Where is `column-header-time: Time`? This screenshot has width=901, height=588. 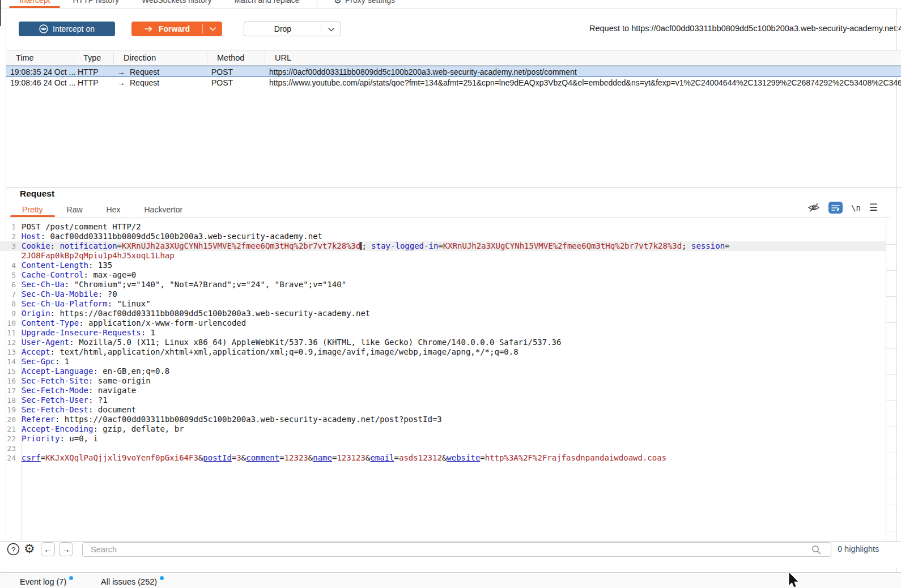 column-header-time: Time is located at coordinates (25, 58).